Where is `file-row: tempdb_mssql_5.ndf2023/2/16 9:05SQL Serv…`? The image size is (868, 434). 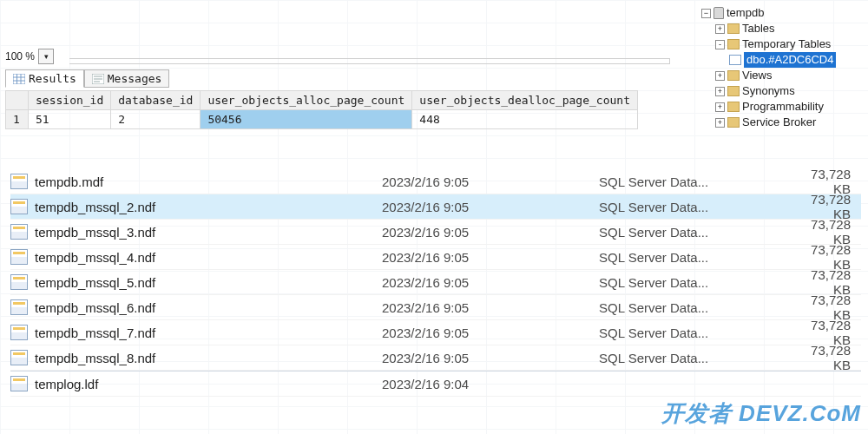 file-row: tempdb_mssql_5.ndf2023/2/16 9:05SQL Serv… is located at coordinates (436, 283).